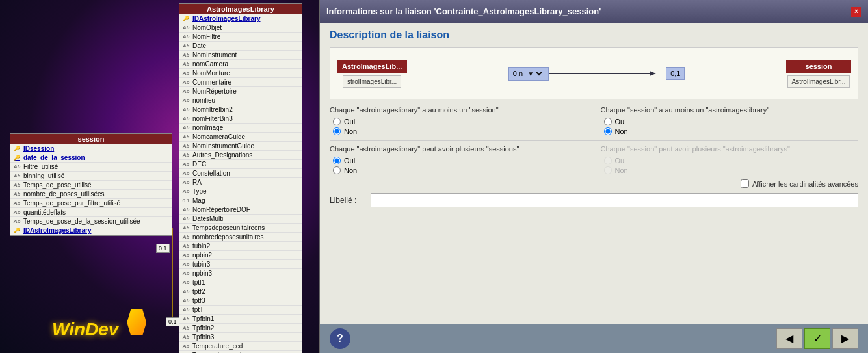 This screenshot has height=353, width=868. I want to click on condition1-oui: Oui, so click(460, 122).